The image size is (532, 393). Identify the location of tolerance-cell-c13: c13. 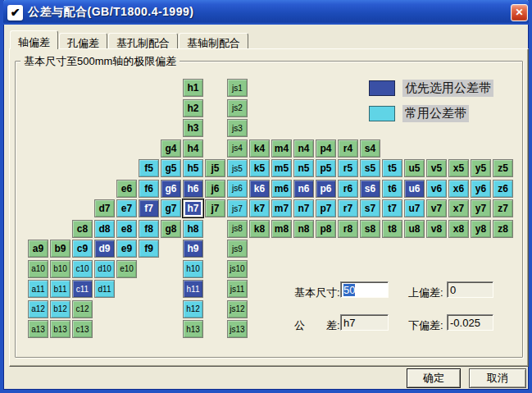
(82, 329).